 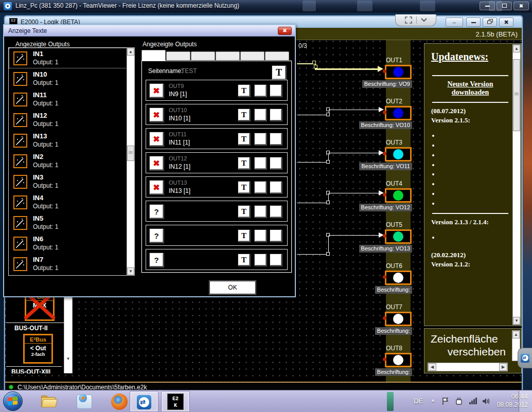 What do you see at coordinates (446, 401) in the screenshot?
I see `action-center-flag-icon` at bounding box center [446, 401].